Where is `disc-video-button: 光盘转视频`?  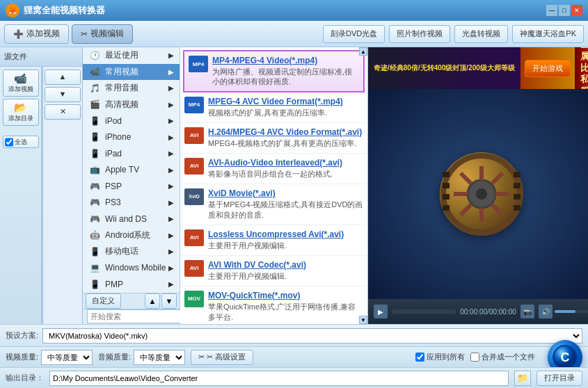
disc-video-button: 光盘转视频 is located at coordinates (482, 34).